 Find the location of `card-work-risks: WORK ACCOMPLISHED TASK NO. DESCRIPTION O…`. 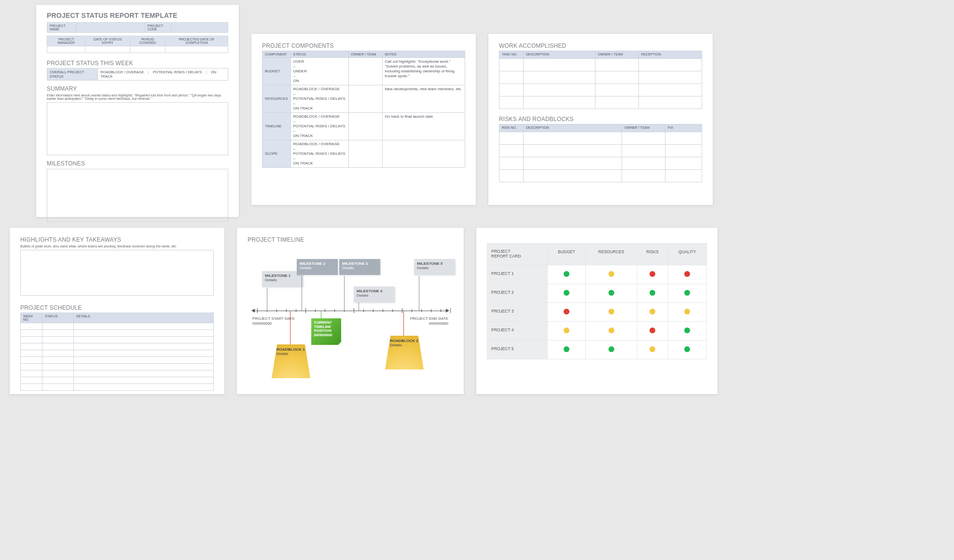

card-work-risks: WORK ACCOMPLISHED TASK NO. DESCRIPTION O… is located at coordinates (600, 120).